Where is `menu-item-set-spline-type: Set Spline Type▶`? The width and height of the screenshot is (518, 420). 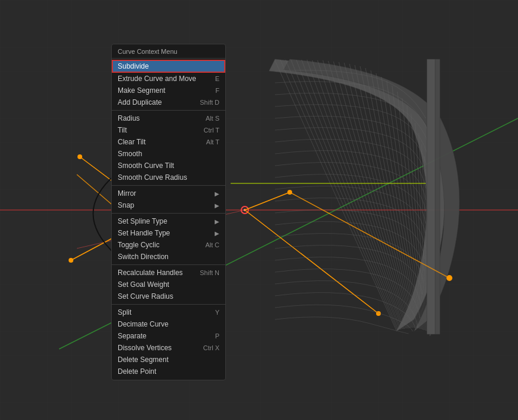
menu-item-set-spline-type: Set Spline Type▶ is located at coordinates (169, 221).